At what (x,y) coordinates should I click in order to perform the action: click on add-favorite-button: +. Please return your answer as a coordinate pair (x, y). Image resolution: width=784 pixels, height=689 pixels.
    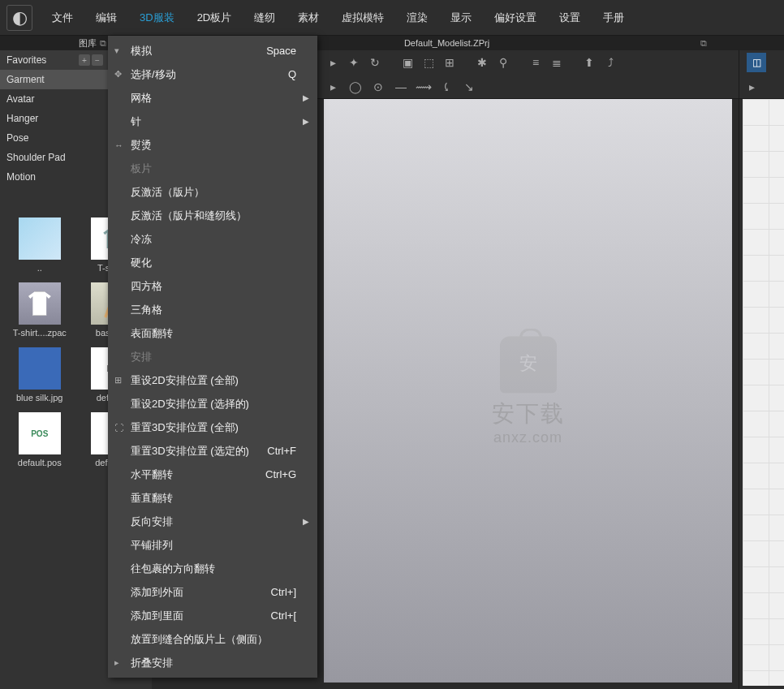
    Looking at the image, I should click on (84, 60).